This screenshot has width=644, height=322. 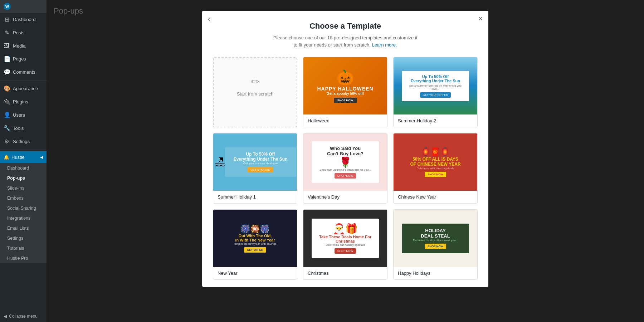 What do you see at coordinates (435, 238) in the screenshot?
I see `holidays-preview: HOLIDAYDEAL STEAL Exclusive holiday offe…` at bounding box center [435, 238].